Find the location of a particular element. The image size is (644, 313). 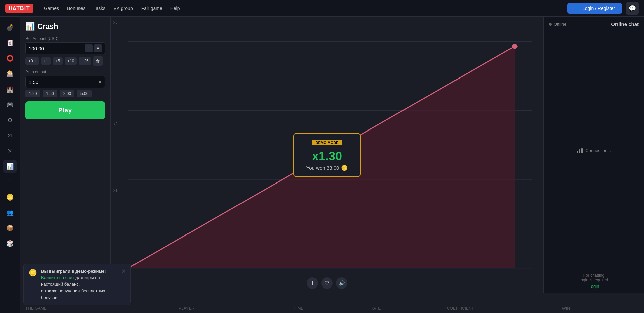

sidebar-item-arrow: ↑ is located at coordinates (10, 182).